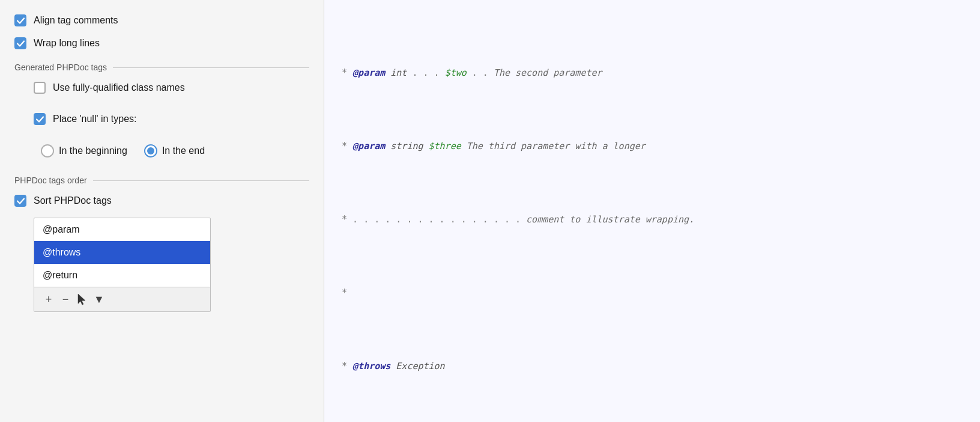  I want to click on code-line-param-two: * @param int . . . $two . . The second p…, so click(652, 73).